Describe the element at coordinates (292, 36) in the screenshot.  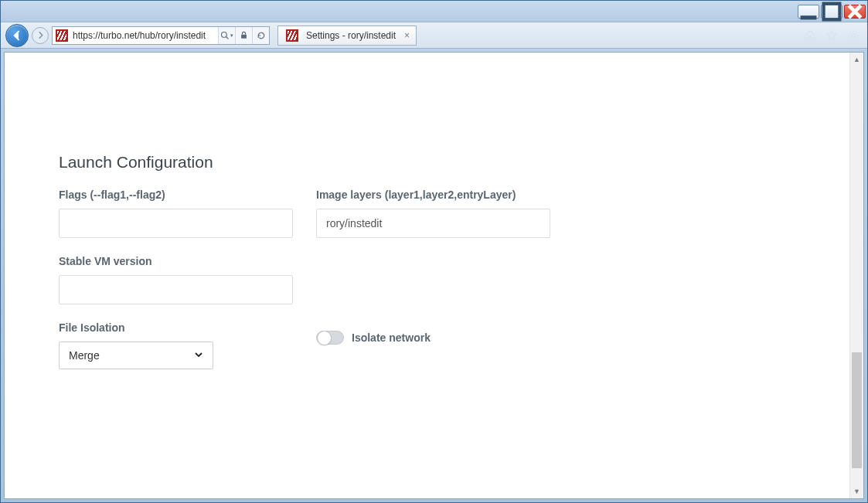
I see `tab-favicon-icon` at that location.